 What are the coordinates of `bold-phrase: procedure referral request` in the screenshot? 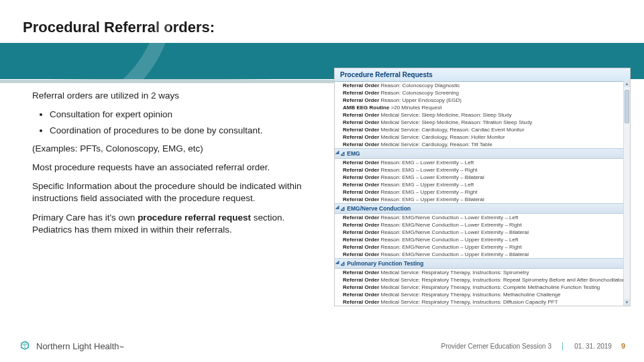 It's located at (195, 217).